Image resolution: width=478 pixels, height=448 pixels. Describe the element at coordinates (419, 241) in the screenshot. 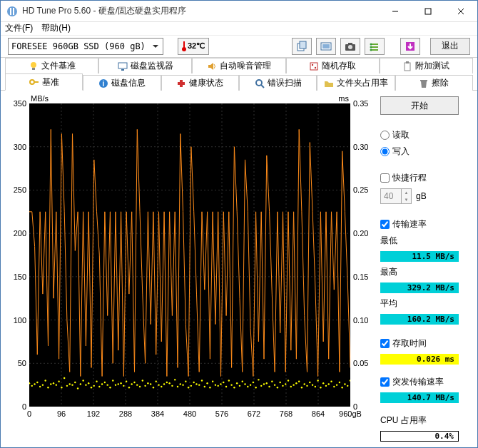

I see `min-label: 最低` at that location.